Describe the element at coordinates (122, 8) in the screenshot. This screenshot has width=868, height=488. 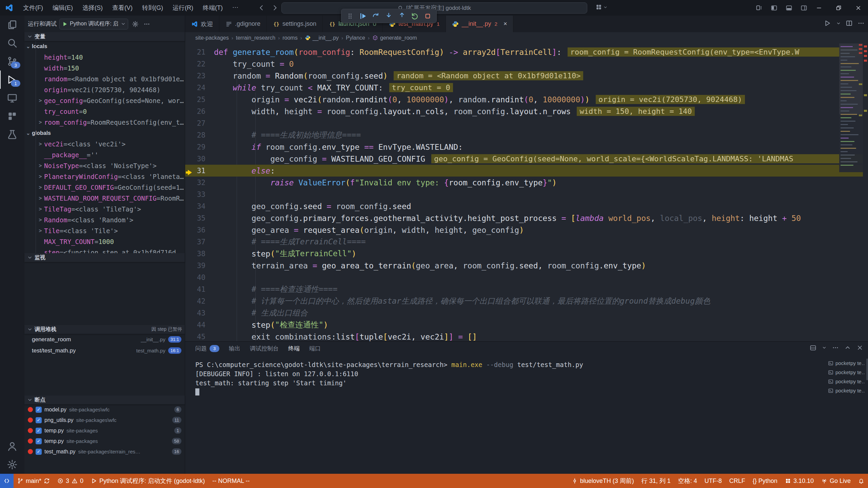
I see `menu-item-查看V: 查看(V)` at that location.